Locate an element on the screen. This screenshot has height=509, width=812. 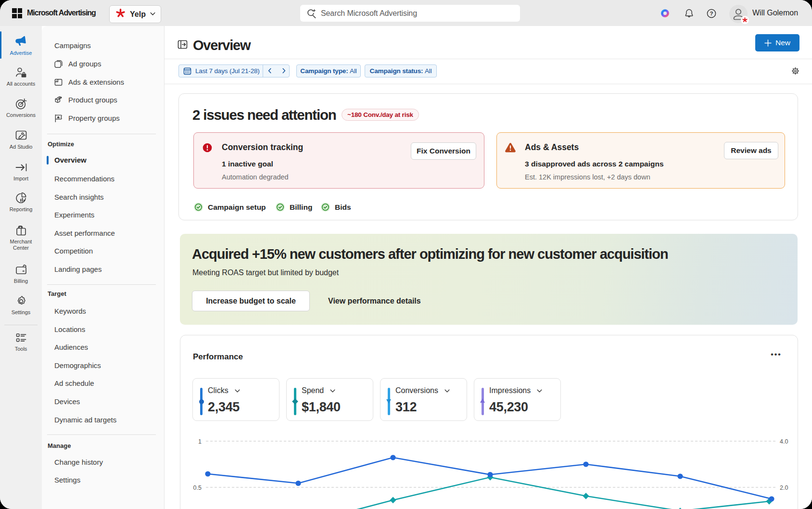
svg-text: 4.0 is located at coordinates (784, 442).